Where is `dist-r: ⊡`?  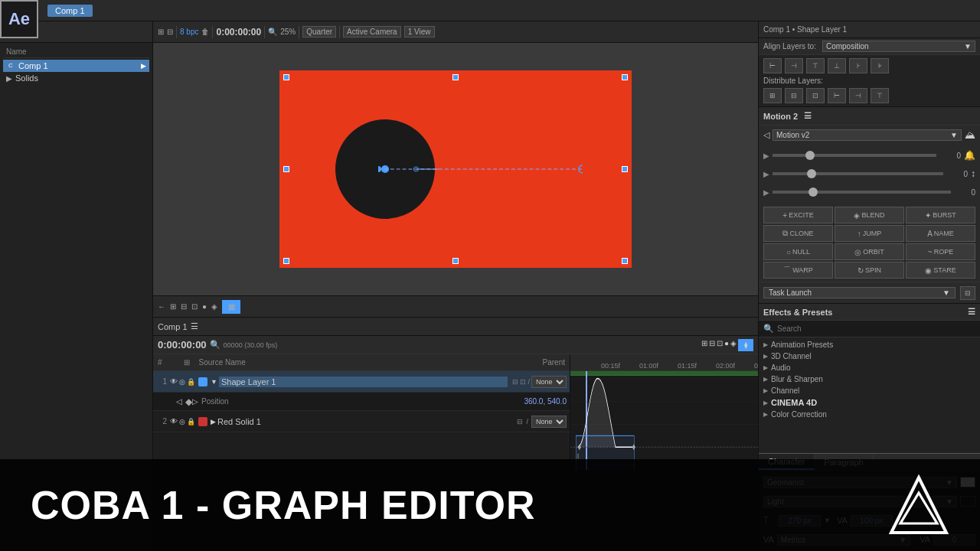 dist-r: ⊡ is located at coordinates (815, 96).